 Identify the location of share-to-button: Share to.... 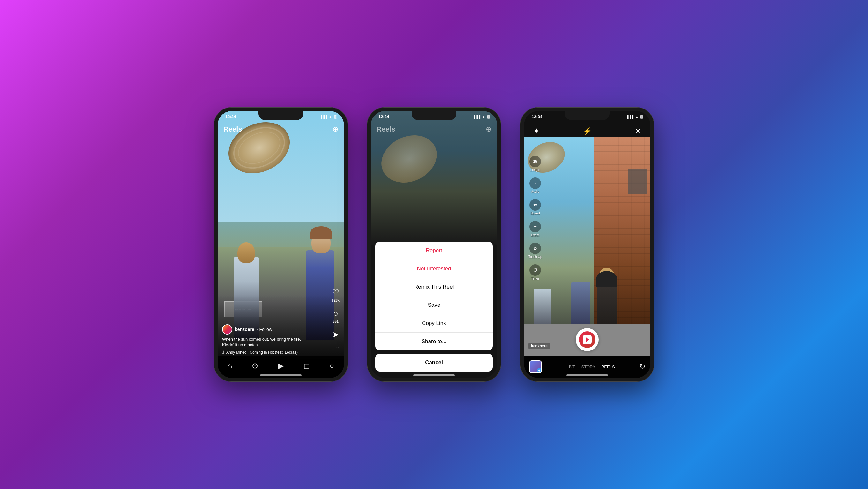
(434, 342).